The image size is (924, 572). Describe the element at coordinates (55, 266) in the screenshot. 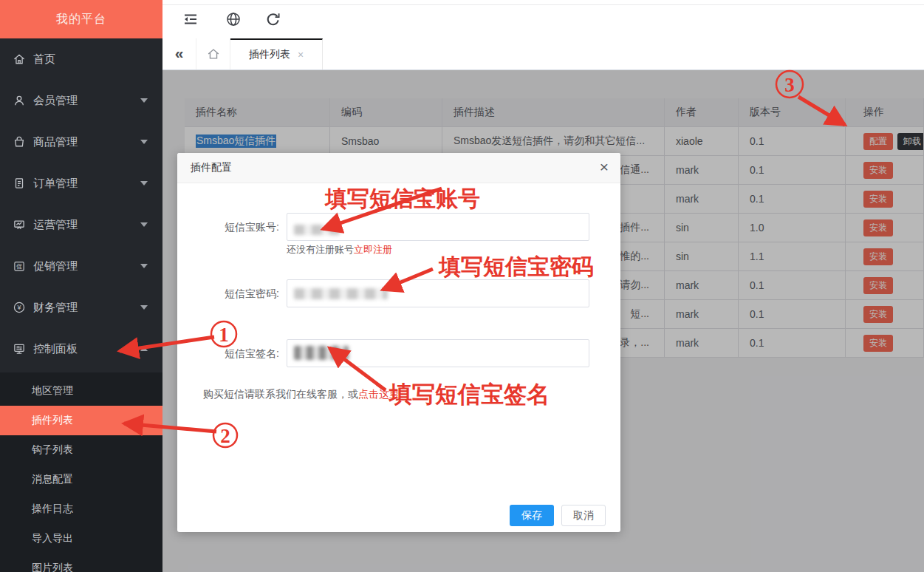

I see `sidebar-item-label: 促销管理` at that location.